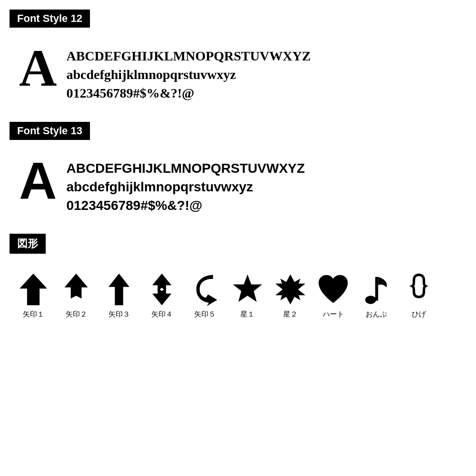 The width and height of the screenshot is (476, 476). What do you see at coordinates (205, 289) in the screenshot?
I see `arrow5-icon` at bounding box center [205, 289].